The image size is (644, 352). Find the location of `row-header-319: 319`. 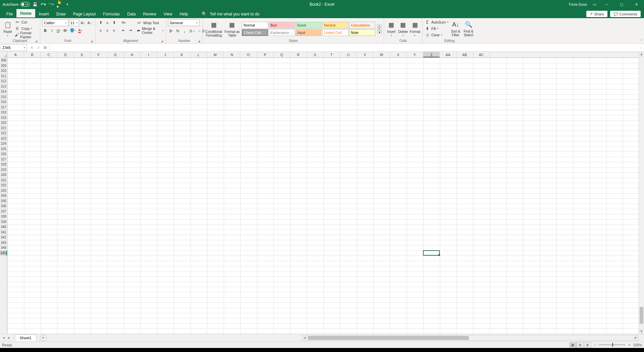

row-header-319: 319 is located at coordinates (3, 118).